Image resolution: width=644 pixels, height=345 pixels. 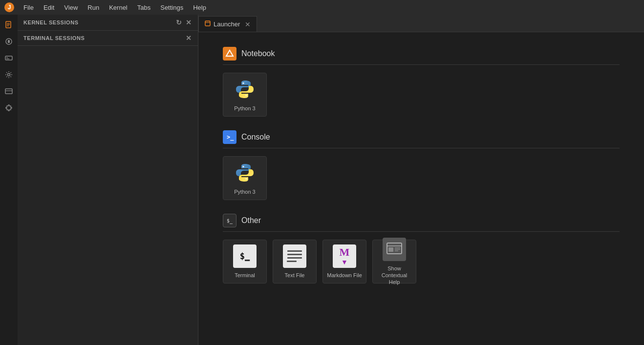 What do you see at coordinates (54, 38) in the screenshot?
I see `terminal-sessions-label: TERMINAL SESSIONS` at bounding box center [54, 38].